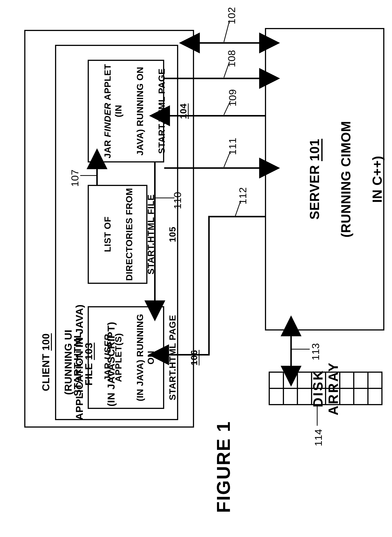 This screenshot has width=392, height=537. I want to click on ref-113: 113, so click(316, 350).